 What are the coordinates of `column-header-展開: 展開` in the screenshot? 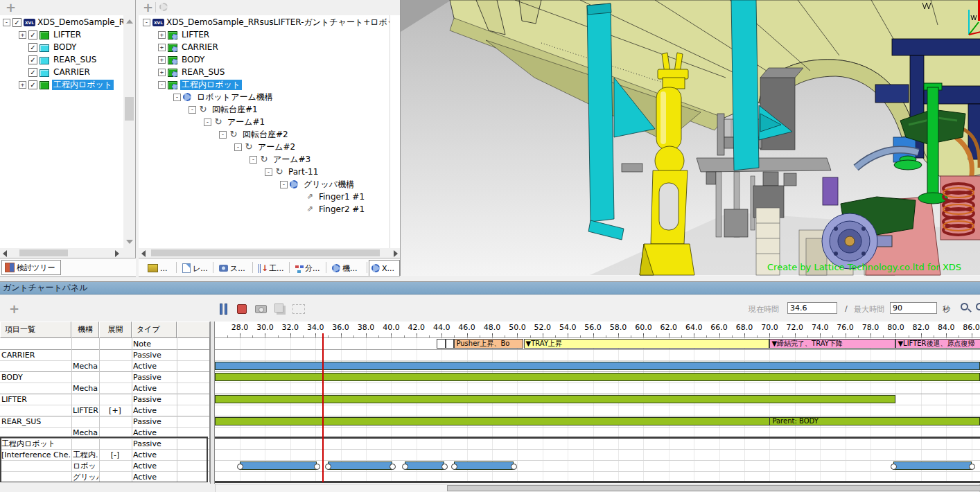 It's located at (115, 330).